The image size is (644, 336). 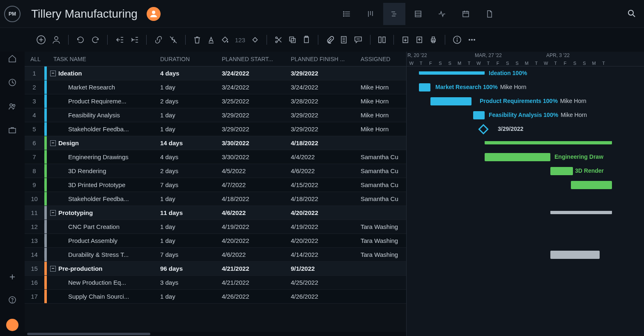 What do you see at coordinates (215, 283) in the screenshot?
I see `table-row: 16 New Production Eq... 3 days 4/21/2022…` at bounding box center [215, 283].